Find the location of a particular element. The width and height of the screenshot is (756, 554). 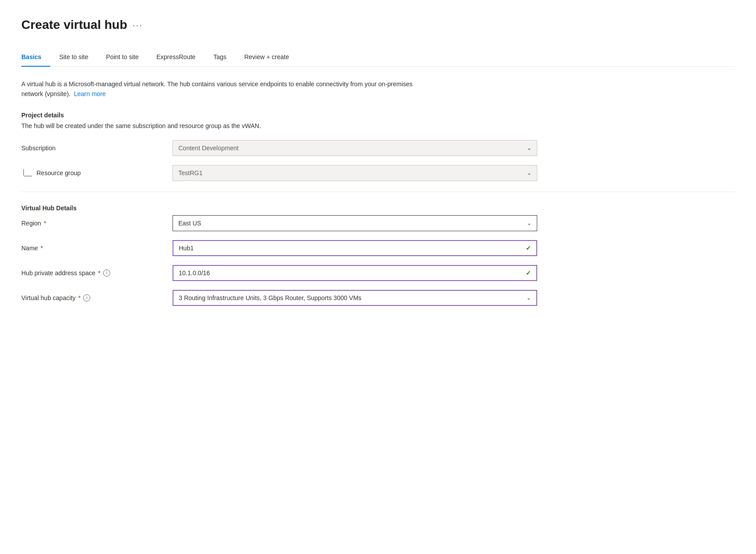

resource-group-chevron-icon: ⌄ is located at coordinates (529, 173).